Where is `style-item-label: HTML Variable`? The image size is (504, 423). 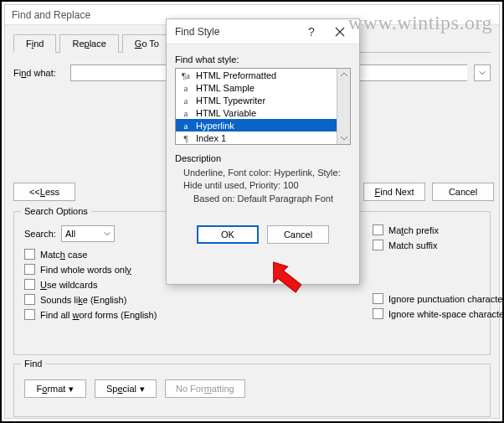 style-item-label: HTML Variable is located at coordinates (226, 113).